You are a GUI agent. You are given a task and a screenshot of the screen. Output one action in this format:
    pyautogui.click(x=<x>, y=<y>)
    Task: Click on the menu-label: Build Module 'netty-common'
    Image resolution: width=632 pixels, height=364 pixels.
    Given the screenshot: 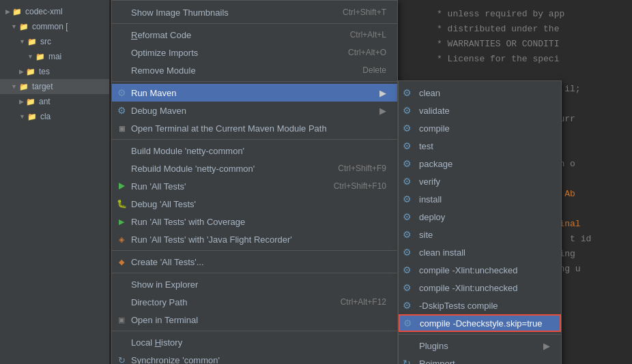 What is the action you would take?
    pyautogui.click(x=188, y=151)
    